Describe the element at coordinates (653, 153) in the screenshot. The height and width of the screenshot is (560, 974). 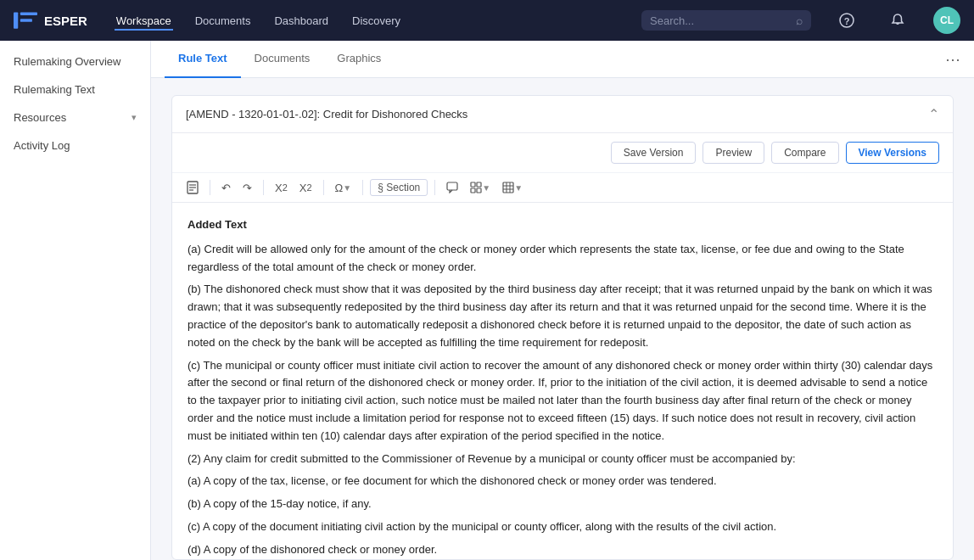
I see `save-version-button: Save Version` at that location.